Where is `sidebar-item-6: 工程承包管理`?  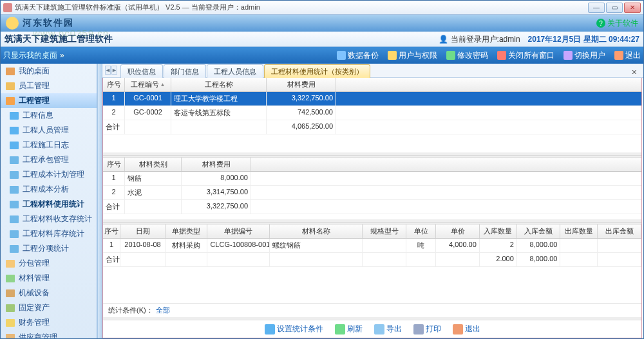
sidebar-item-6: 工程承包管理 is located at coordinates (49, 160).